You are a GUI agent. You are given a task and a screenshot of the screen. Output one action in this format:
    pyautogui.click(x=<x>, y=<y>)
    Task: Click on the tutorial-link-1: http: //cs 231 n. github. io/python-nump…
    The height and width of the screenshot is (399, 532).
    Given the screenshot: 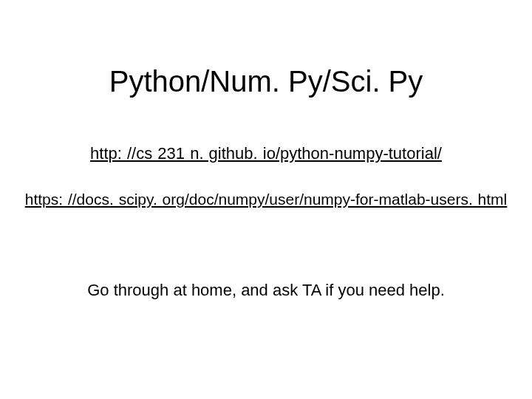 What is the action you would take?
    pyautogui.click(x=266, y=154)
    